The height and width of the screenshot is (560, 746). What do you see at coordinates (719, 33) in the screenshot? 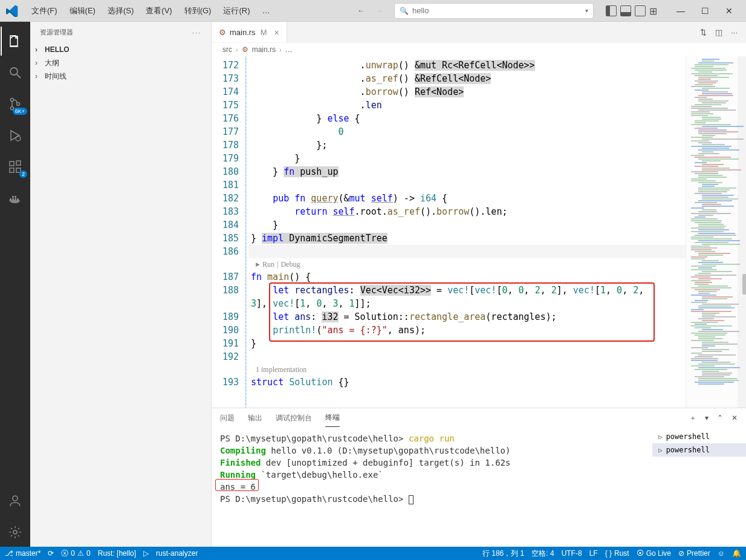
I see `split-editor-icon: ◫` at bounding box center [719, 33].